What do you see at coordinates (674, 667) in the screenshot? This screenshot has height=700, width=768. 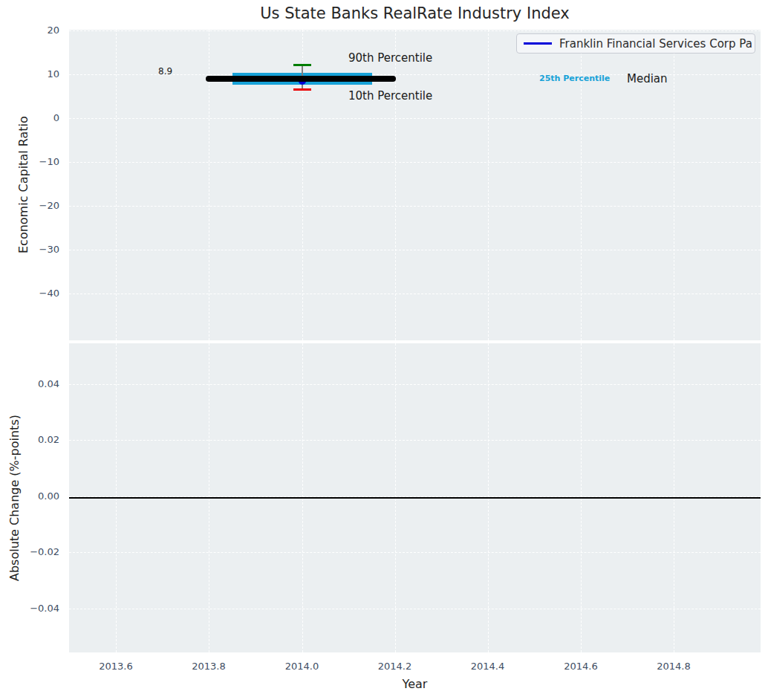 I see `xtick-label: 2014.8` at bounding box center [674, 667].